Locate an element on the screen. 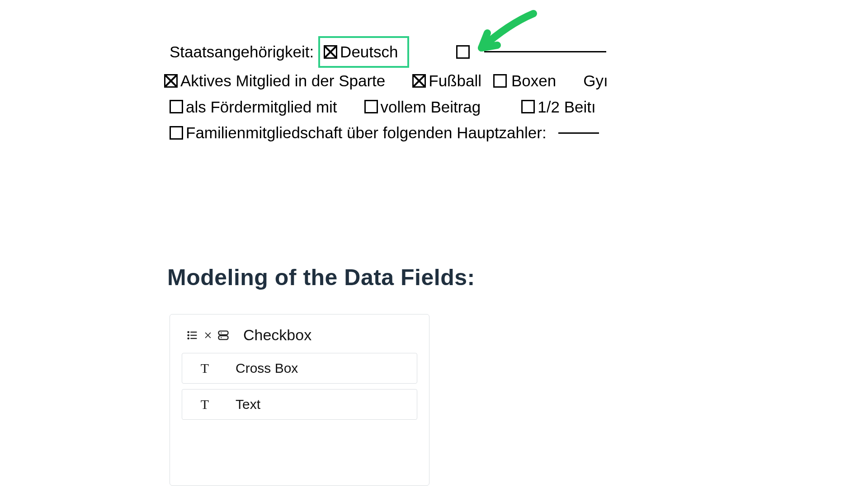 Image resolution: width=868 pixels, height=488 pixels. checkbox-familie-label: Familienmitgliedschaft über folgenden Ha… is located at coordinates (366, 133).